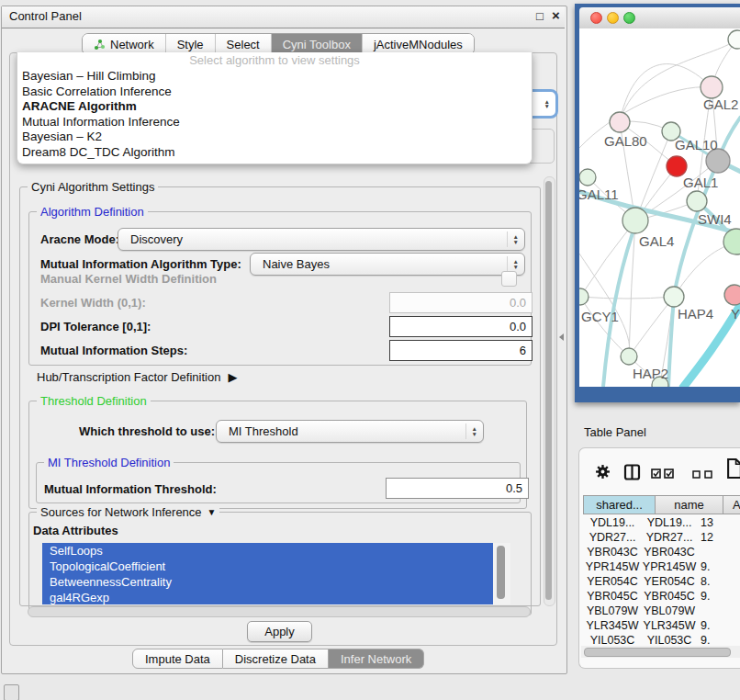 This screenshot has height=700, width=740. I want to click on attribute-item-betweennesscentrality: BetweennessCentrality, so click(268, 582).